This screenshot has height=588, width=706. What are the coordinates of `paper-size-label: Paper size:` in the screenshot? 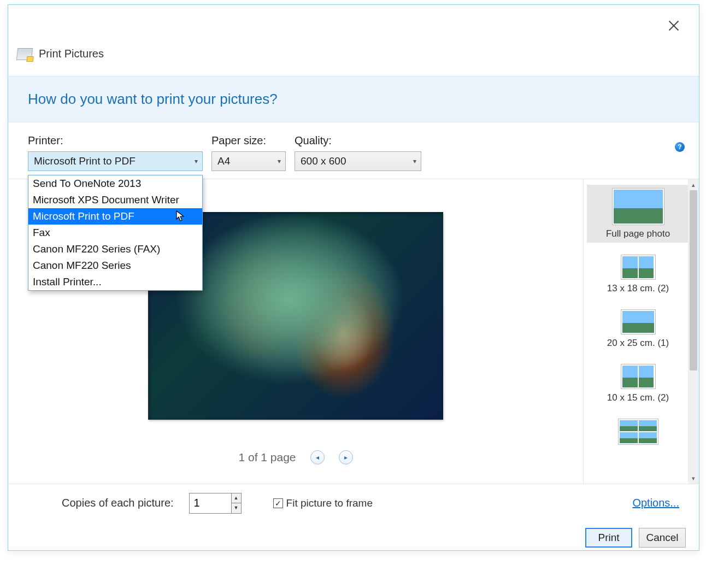 It's located at (249, 141).